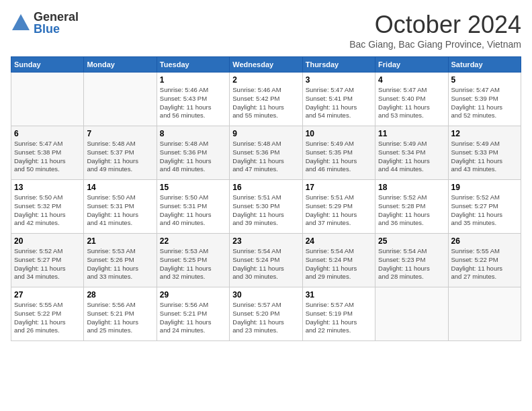  Describe the element at coordinates (412, 207) in the screenshot. I see `day-cell: 18Sunrise: 5:52 AM Sunset: 5:28 PM Dayli…` at that location.